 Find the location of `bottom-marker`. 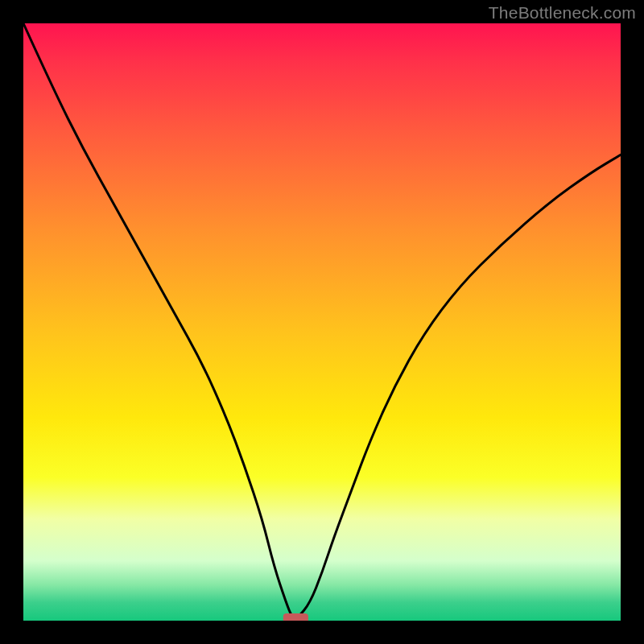

bottom-marker is located at coordinates (296, 617).